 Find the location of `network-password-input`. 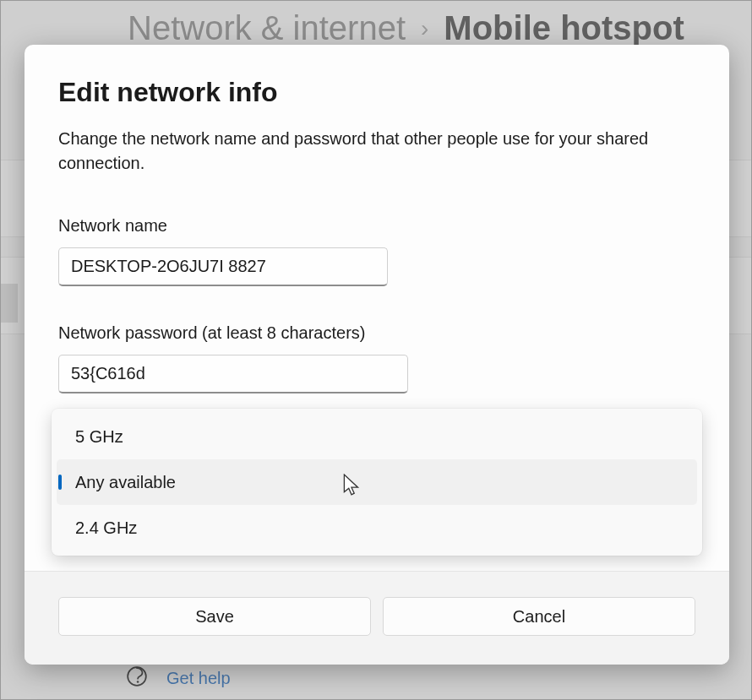

network-password-input is located at coordinates (233, 374).